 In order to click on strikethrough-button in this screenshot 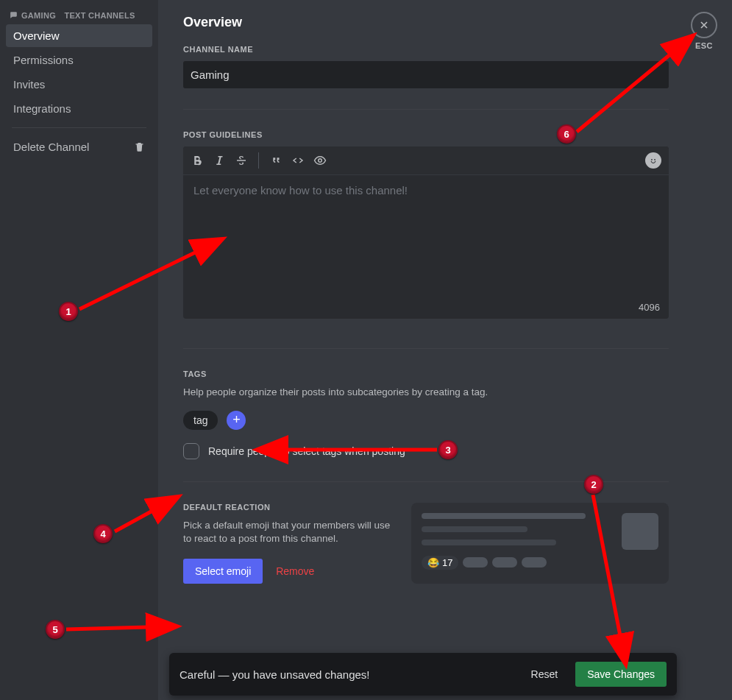, I will do `click(241, 160)`.